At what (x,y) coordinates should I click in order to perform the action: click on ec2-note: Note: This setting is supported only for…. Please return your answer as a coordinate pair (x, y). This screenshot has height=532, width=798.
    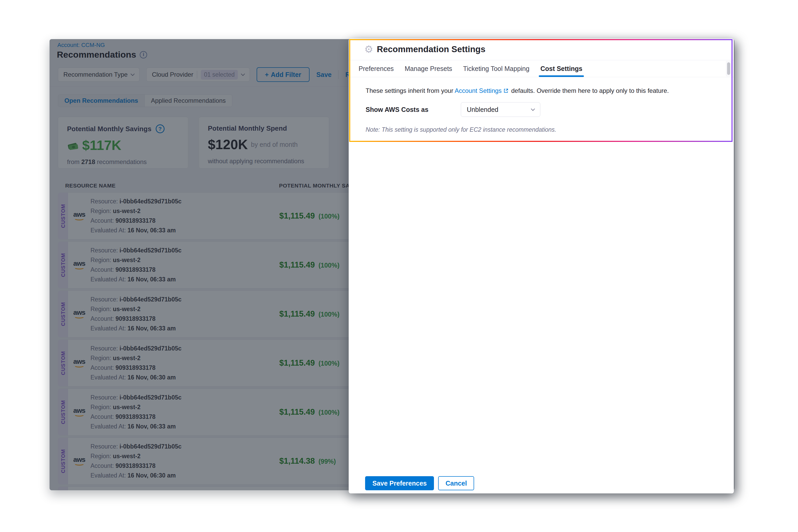
    Looking at the image, I should click on (461, 130).